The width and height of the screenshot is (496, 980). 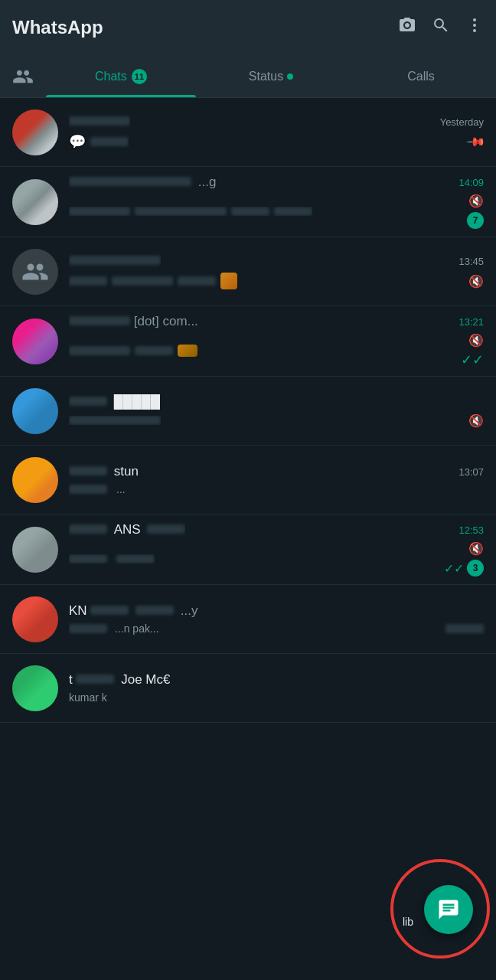 I want to click on chat-meta: 🔇 ✓✓, so click(x=472, y=351).